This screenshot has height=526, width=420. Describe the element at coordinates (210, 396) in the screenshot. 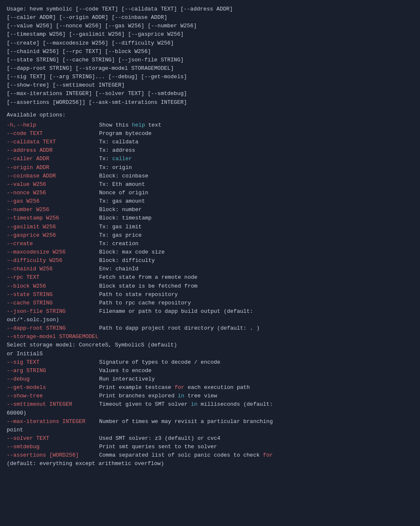

I see `option-row: --show-treePrint branches explored in tr…` at that location.